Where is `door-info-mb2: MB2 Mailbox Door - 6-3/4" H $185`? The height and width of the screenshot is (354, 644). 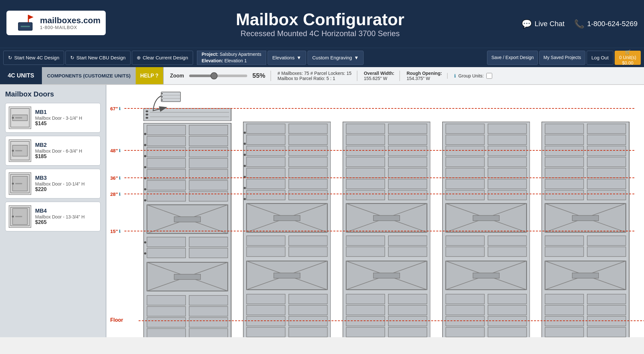
door-info-mb2: MB2 Mailbox Door - 6-3/4" H $185 is located at coordinates (66, 151).